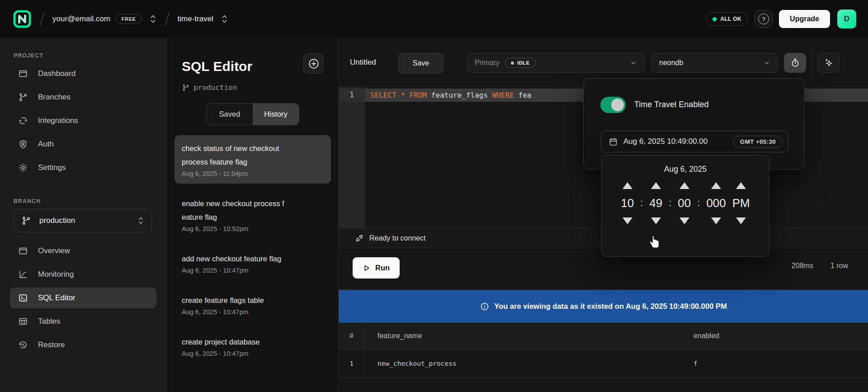 The height and width of the screenshot is (392, 868). I want to click on sidebar-item-label: Branches, so click(54, 97).